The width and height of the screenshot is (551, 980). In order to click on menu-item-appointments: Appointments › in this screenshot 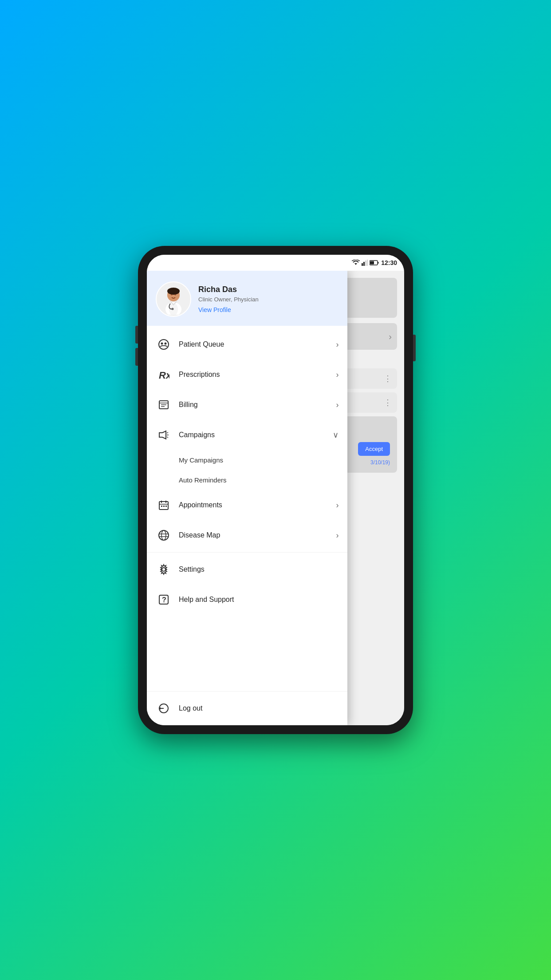, I will do `click(247, 505)`.